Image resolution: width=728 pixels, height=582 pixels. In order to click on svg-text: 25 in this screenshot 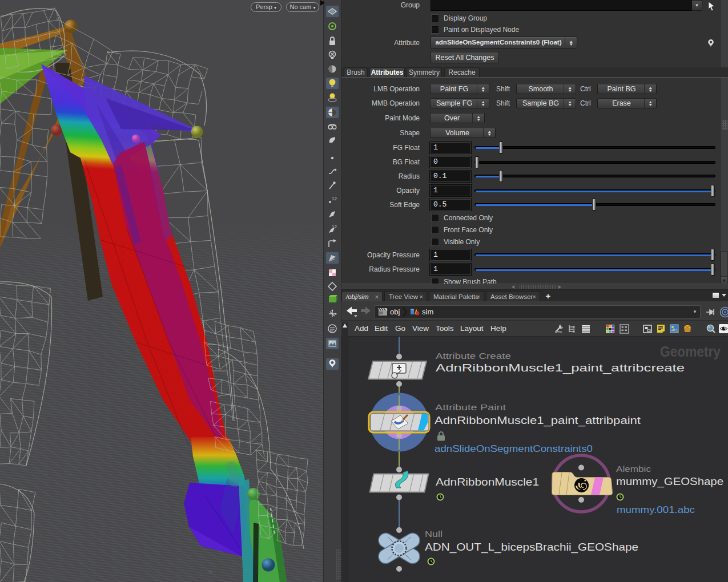, I will do `click(210, 572)`.